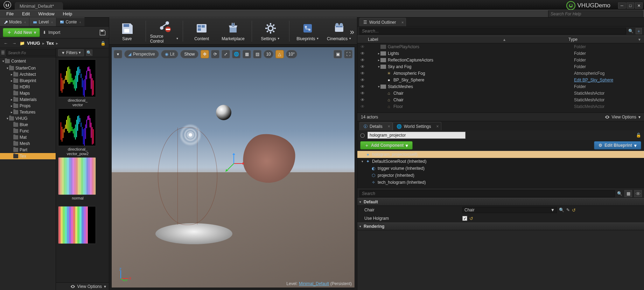 The image size is (644, 290). I want to click on add-new-button: ＋Add New ▾, so click(21, 32).